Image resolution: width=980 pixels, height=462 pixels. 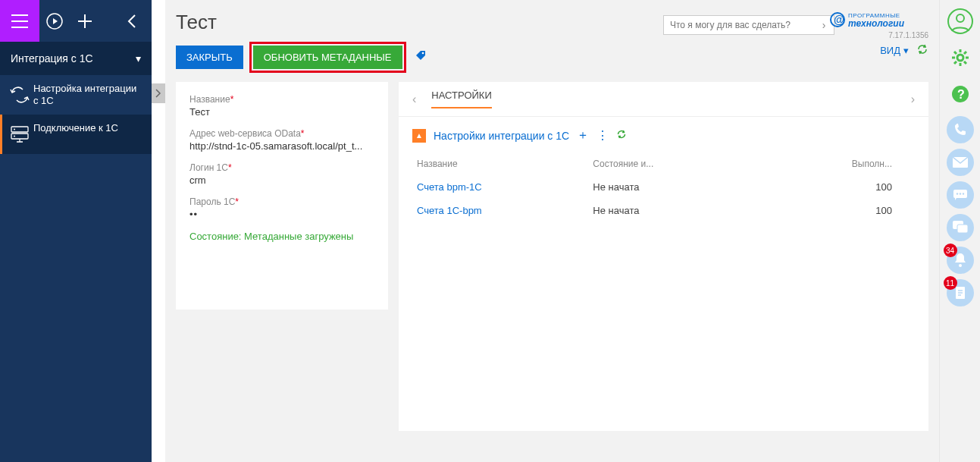 I want to click on sidebar-section-label: Интеграция с 1С, so click(x=52, y=58).